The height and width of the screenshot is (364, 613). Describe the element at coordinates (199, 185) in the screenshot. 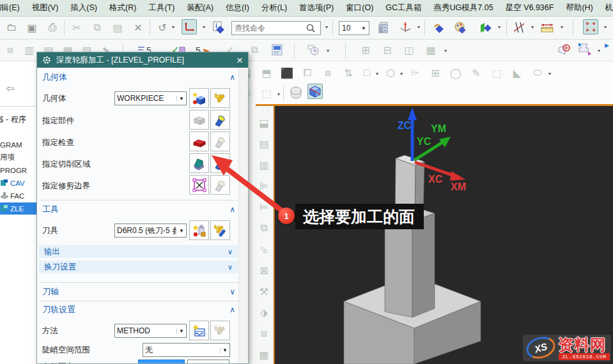

I see `specify-trim-boundary-button` at that location.